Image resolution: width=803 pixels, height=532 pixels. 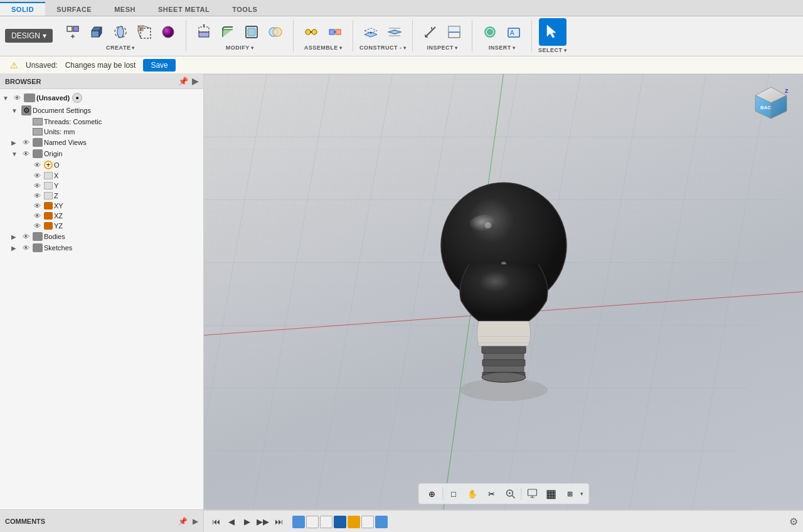 I want to click on zoom-btn, so click(x=510, y=494).